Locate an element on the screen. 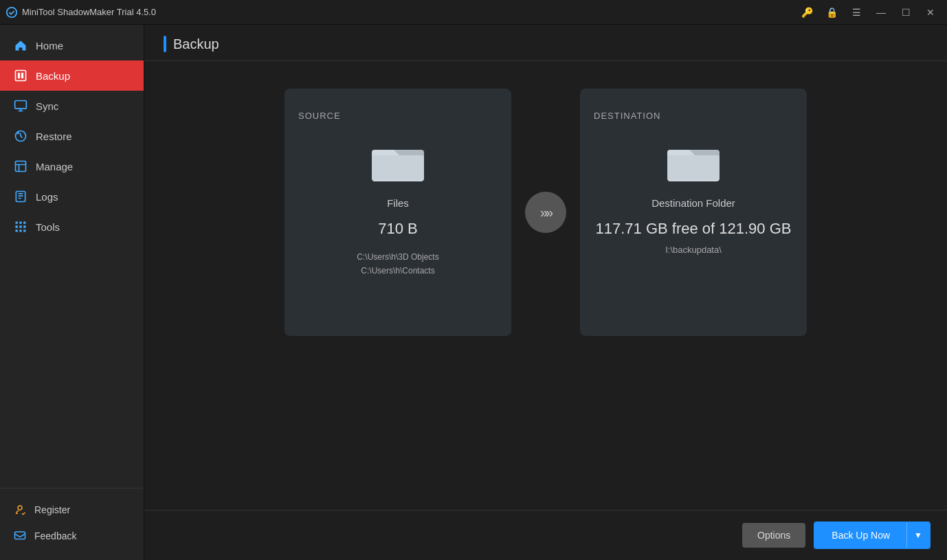 Image resolution: width=947 pixels, height=560 pixels. page-title: Backup is located at coordinates (197, 44).